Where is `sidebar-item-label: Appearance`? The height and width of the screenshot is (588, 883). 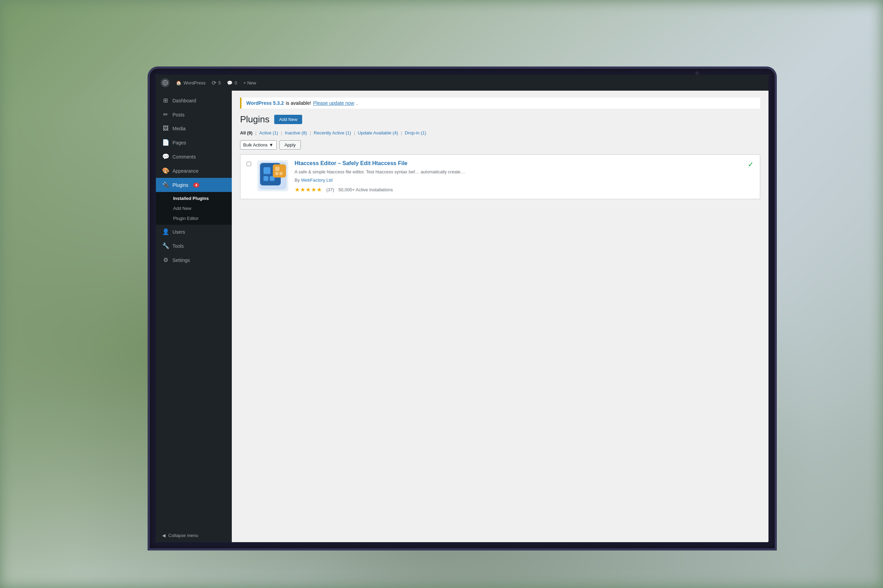
sidebar-item-label: Appearance is located at coordinates (185, 171).